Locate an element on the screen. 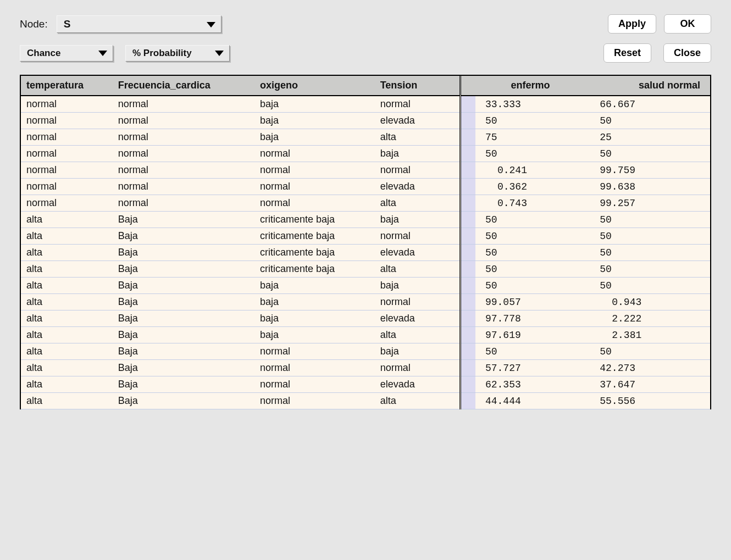 The height and width of the screenshot is (560, 731). col-header-tension: Tension is located at coordinates (418, 86).